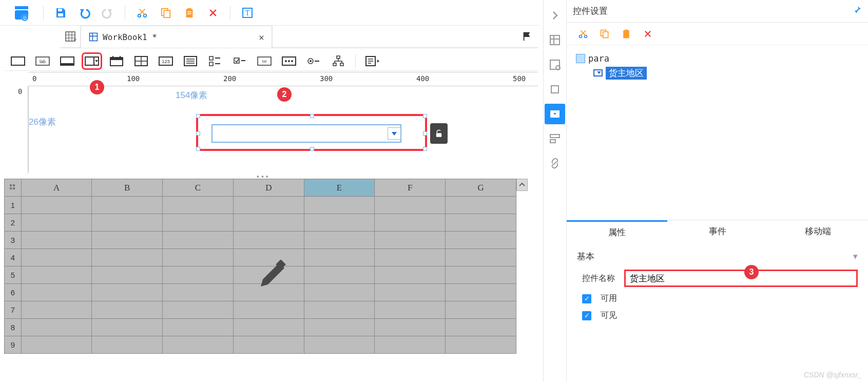  Describe the element at coordinates (42, 122) in the screenshot. I see `height-label: 26像素` at that location.